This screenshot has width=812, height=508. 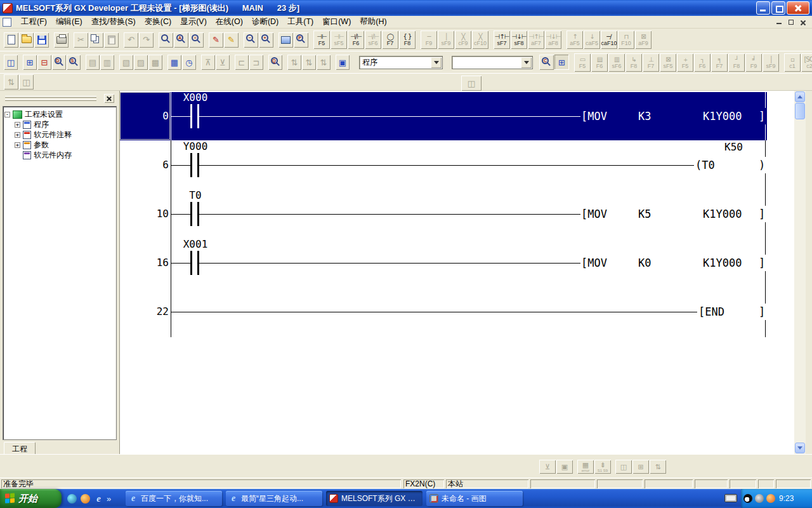 What do you see at coordinates (60, 99) in the screenshot?
I see `tree-panel-header` at bounding box center [60, 99].